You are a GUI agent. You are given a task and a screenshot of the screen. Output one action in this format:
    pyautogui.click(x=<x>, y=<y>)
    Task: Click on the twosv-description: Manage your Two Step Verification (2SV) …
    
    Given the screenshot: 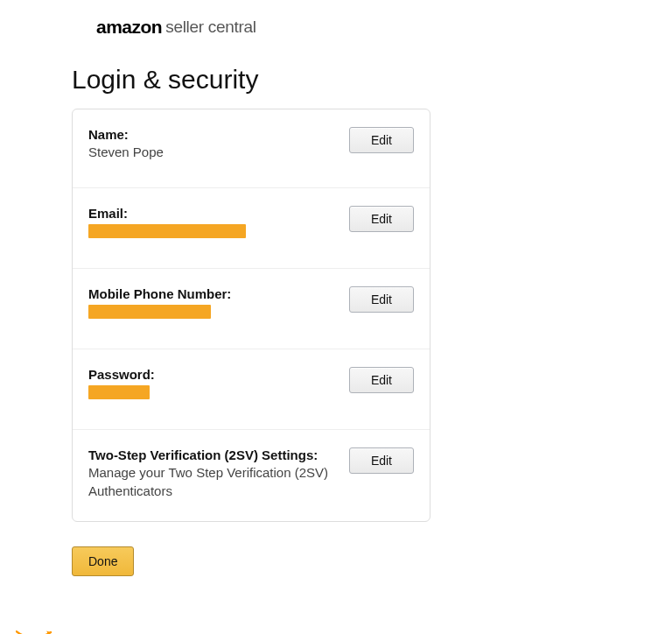 What is the action you would take?
    pyautogui.click(x=211, y=482)
    